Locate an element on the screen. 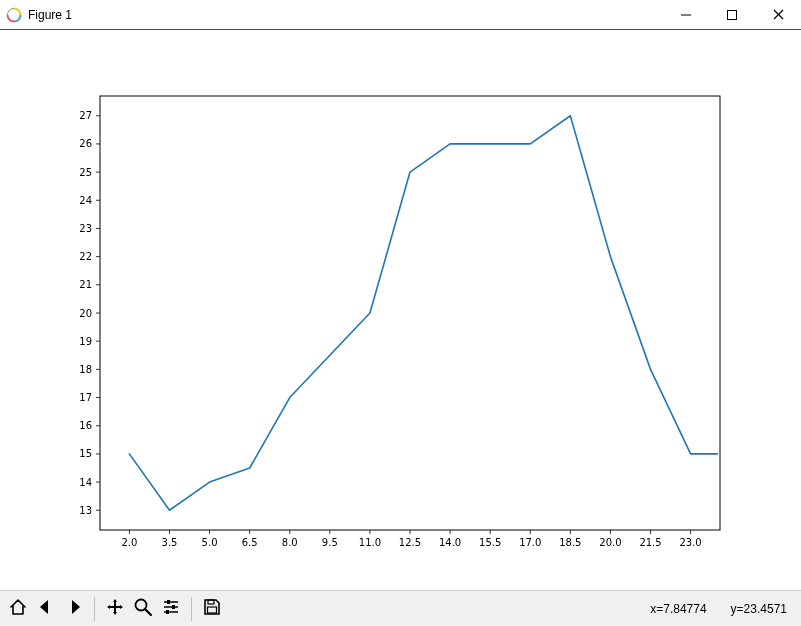 This screenshot has width=801, height=626. window-controls is located at coordinates (732, 14).